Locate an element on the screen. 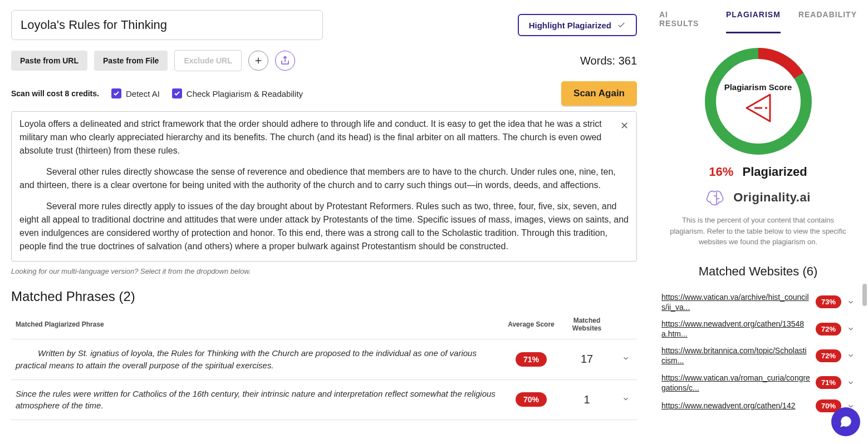 This screenshot has width=868, height=444. col-avg-score: Average Score is located at coordinates (531, 325).